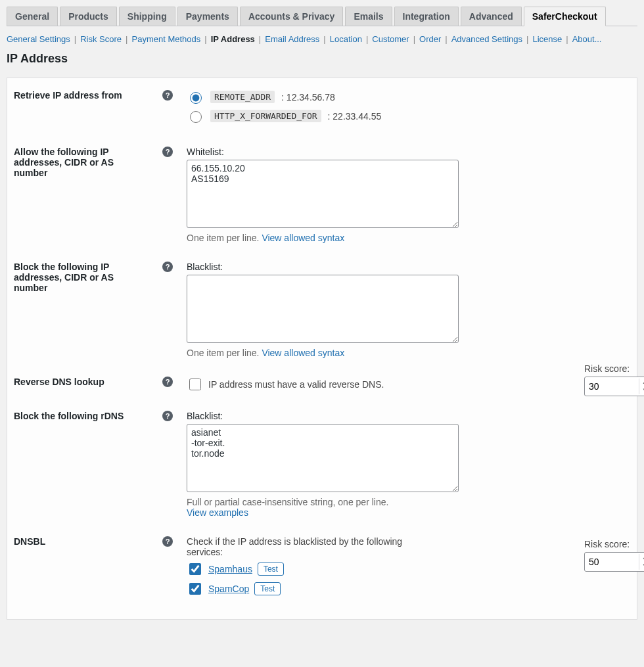 The height and width of the screenshot is (667, 644). What do you see at coordinates (32, 16) in the screenshot?
I see `tab-general: General` at bounding box center [32, 16].